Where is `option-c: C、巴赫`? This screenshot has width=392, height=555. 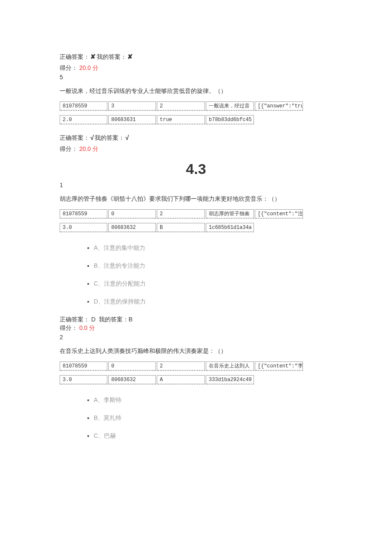 option-c: C、巴赫 is located at coordinates (213, 436).